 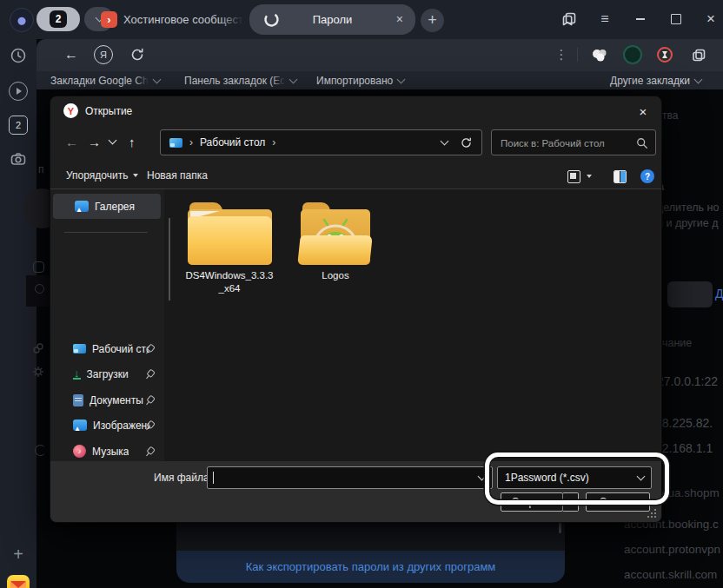 What do you see at coordinates (71, 55) in the screenshot?
I see `back-button: ←` at bounding box center [71, 55].